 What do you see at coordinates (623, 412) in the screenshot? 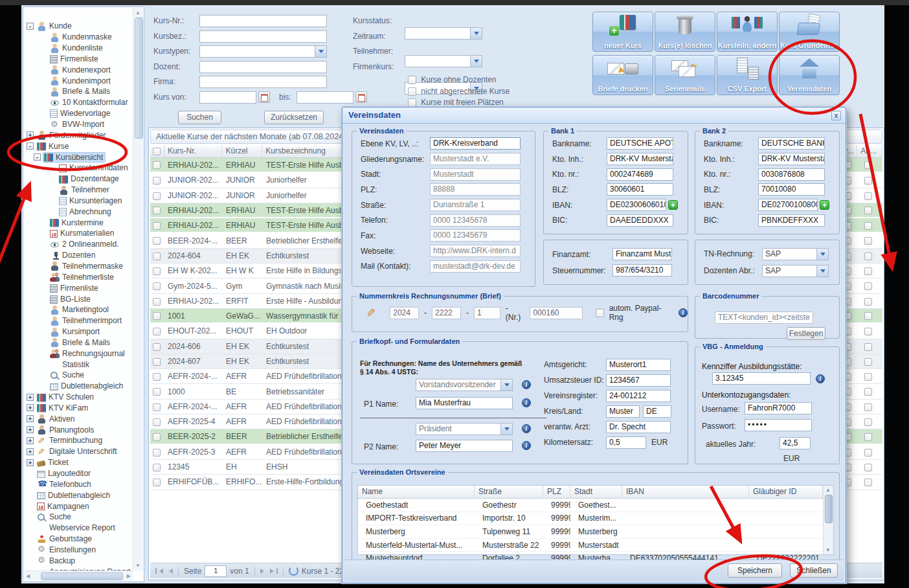
I see `text-input: Muster` at bounding box center [623, 412].